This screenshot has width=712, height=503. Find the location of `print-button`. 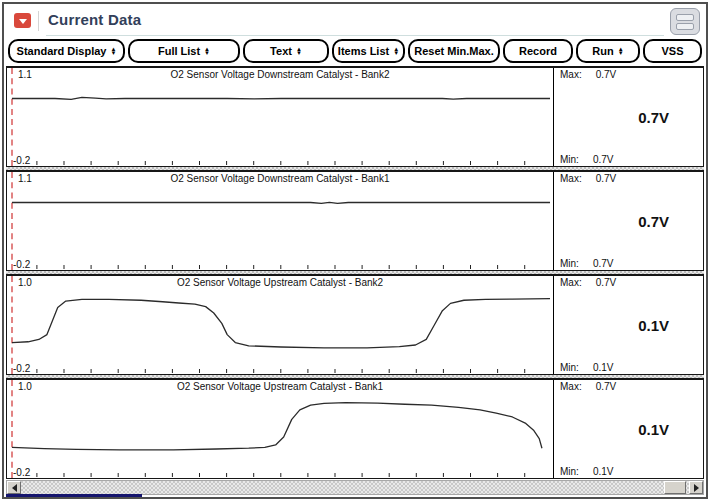

print-button is located at coordinates (685, 22).